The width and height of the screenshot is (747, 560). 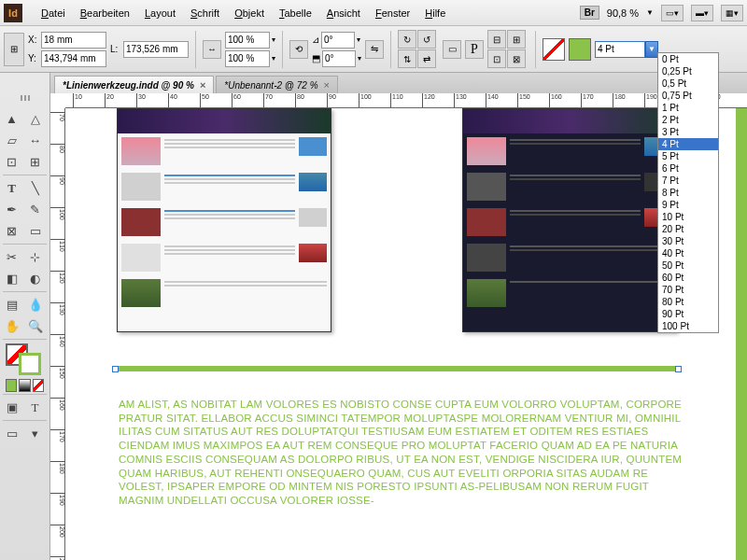 I want to click on pt-option: 0 Pt, so click(x=688, y=60).